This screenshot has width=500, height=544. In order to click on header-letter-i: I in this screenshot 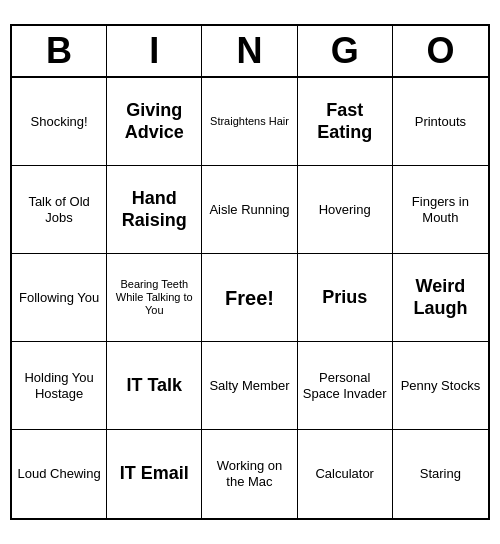, I will do `click(154, 51)`.